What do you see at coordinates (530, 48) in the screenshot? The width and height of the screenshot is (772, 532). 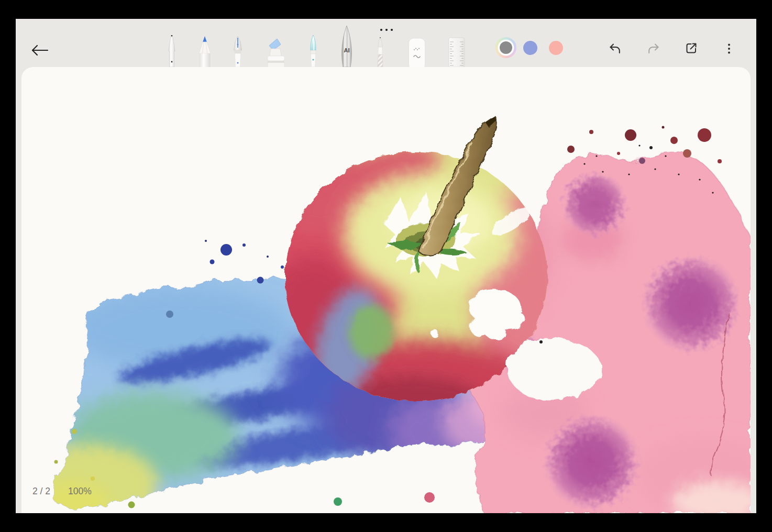 I see `color-swatch-periwinkle` at bounding box center [530, 48].